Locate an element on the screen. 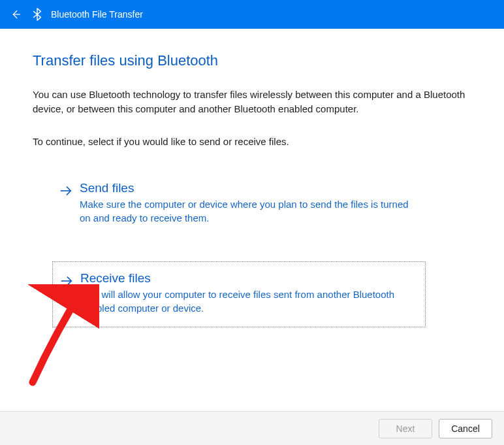 The width and height of the screenshot is (504, 445). next-button: Next is located at coordinates (405, 429).